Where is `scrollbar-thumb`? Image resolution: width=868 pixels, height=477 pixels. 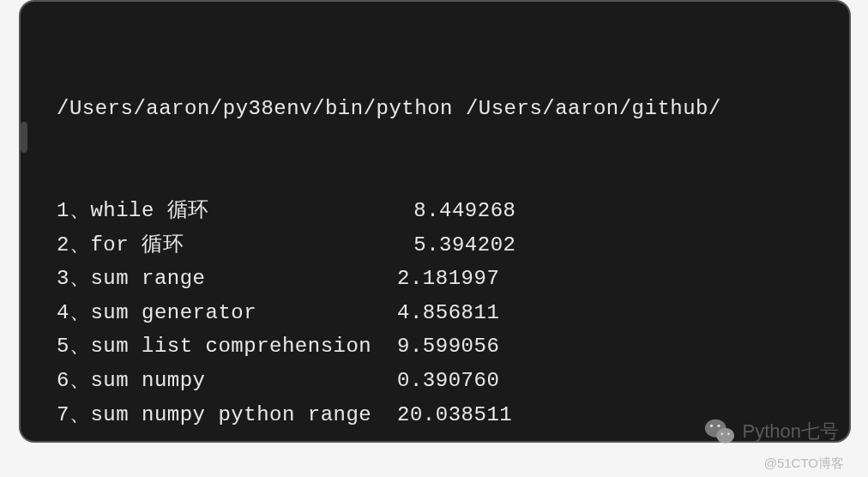
scrollbar-thumb is located at coordinates (24, 137).